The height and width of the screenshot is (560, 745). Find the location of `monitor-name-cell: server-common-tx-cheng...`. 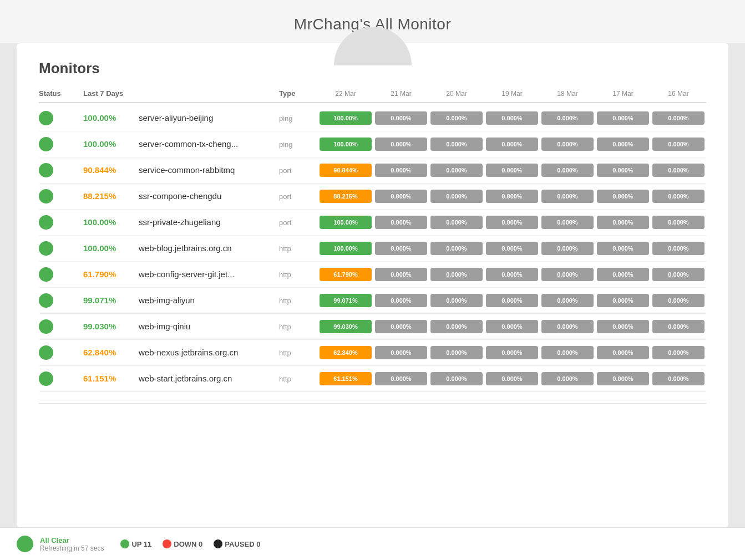

monitor-name-cell: server-common-tx-cheng... is located at coordinates (209, 144).